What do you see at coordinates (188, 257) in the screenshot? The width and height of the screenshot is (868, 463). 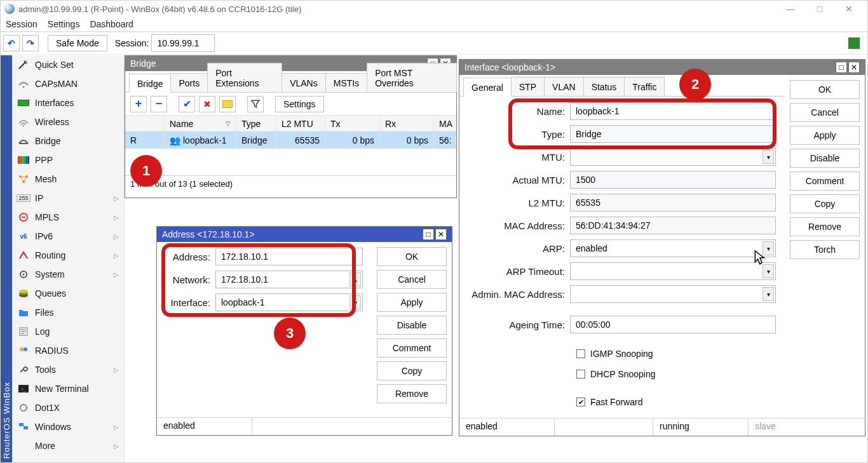 I see `address-label: Address:` at bounding box center [188, 257].